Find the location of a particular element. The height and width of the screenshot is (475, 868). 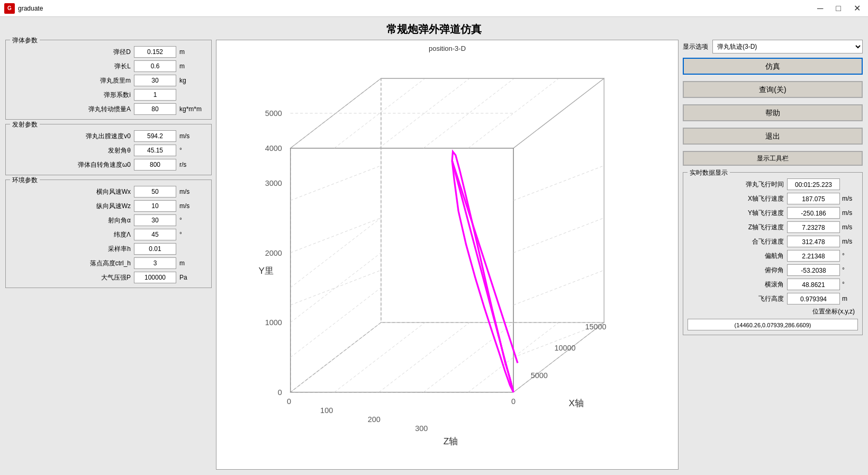

input-sample is located at coordinates (155, 249).